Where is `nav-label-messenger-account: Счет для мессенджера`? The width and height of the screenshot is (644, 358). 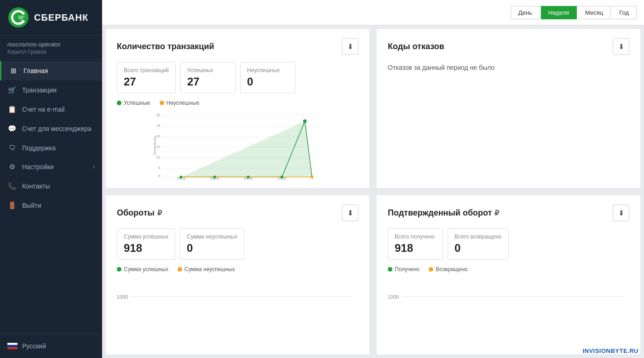 nav-label-messenger-account: Счет для мессенджера is located at coordinates (58, 129).